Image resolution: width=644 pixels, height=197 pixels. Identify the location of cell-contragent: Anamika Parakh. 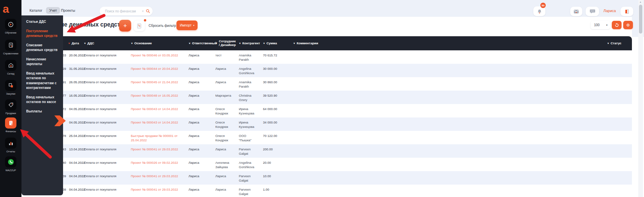
(251, 58).